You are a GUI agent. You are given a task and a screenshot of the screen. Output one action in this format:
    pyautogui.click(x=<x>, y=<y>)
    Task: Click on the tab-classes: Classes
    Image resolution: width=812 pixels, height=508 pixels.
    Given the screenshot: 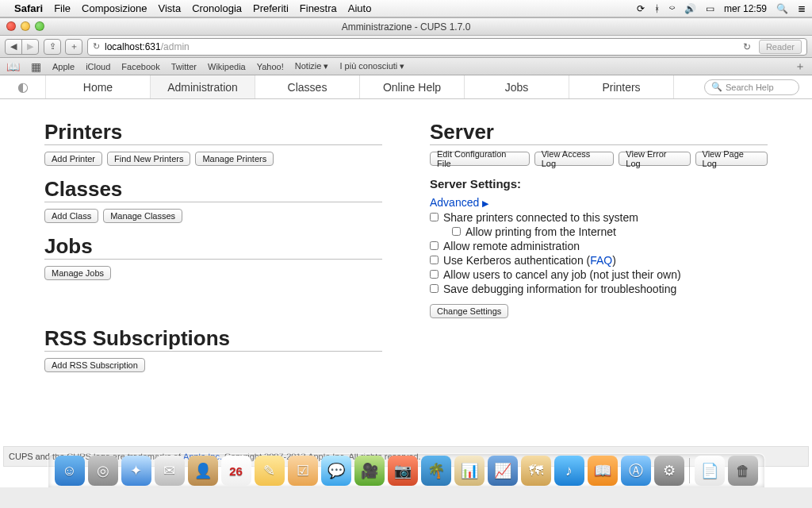 What is the action you would take?
    pyautogui.click(x=308, y=87)
    